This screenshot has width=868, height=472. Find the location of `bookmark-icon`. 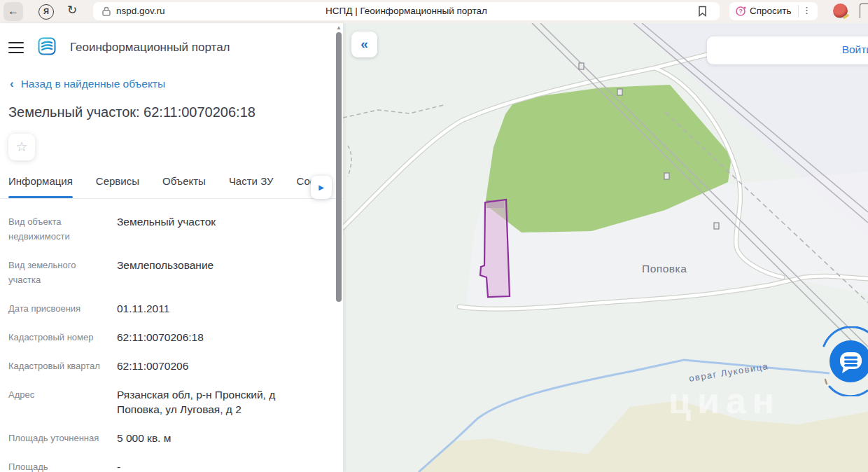

bookmark-icon is located at coordinates (703, 13).